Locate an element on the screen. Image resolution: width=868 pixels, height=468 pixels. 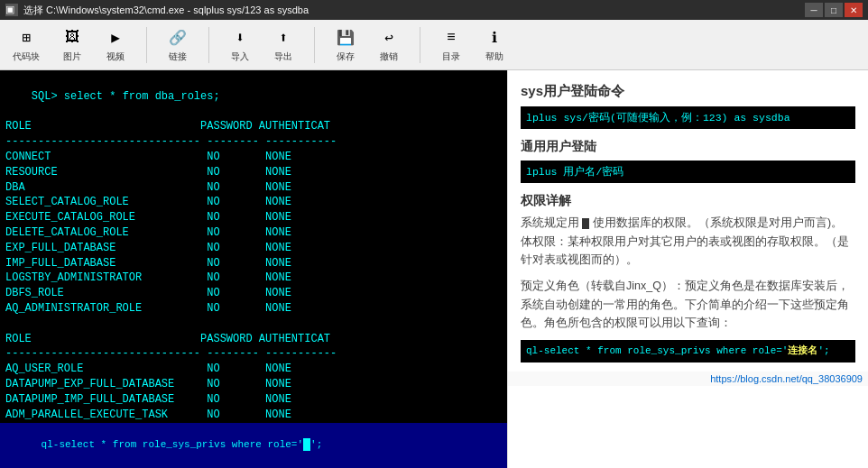
help-icon: ℹ is located at coordinates (494, 38).